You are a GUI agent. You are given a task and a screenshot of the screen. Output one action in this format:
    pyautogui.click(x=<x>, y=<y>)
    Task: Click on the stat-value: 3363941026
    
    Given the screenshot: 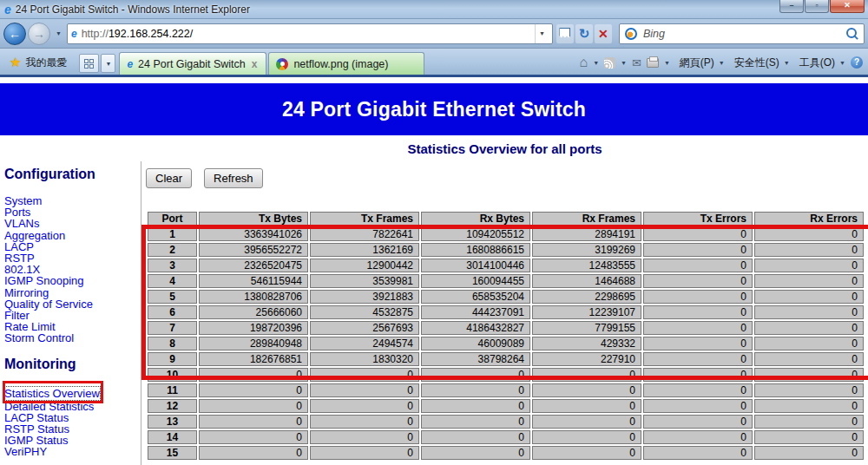 What is the action you would take?
    pyautogui.click(x=253, y=234)
    